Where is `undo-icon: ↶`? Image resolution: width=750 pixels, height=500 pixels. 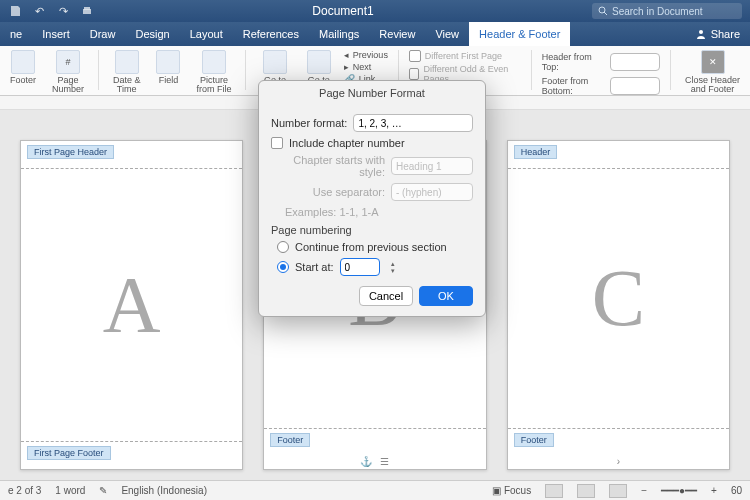
undo-icon: ↶ is located at coordinates (39, 11).